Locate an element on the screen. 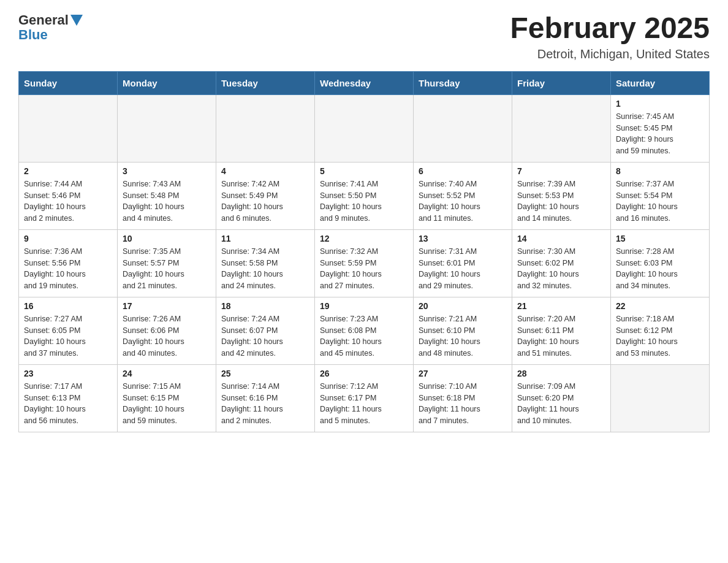  day-number: 1 is located at coordinates (660, 104).